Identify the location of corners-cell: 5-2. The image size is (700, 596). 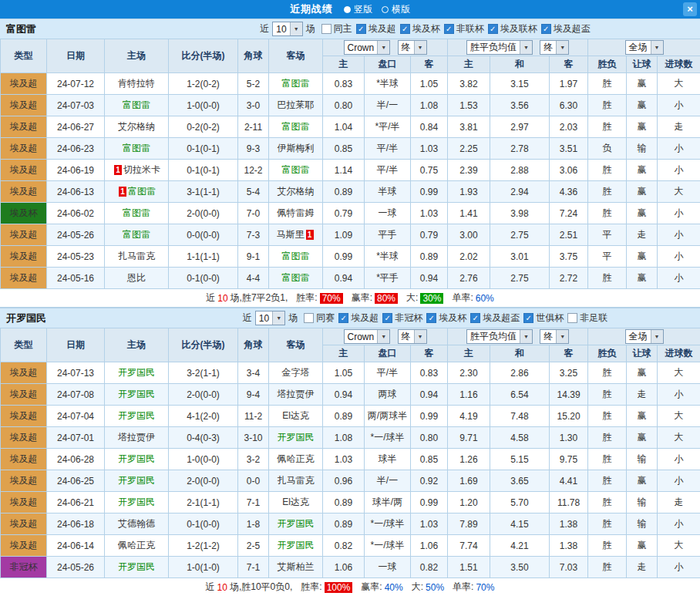
(254, 84).